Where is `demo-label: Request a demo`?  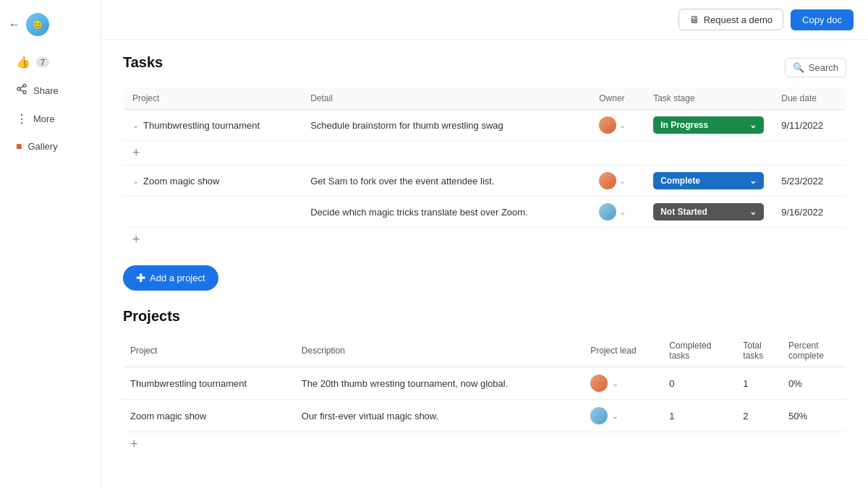
demo-label: Request a demo is located at coordinates (738, 20).